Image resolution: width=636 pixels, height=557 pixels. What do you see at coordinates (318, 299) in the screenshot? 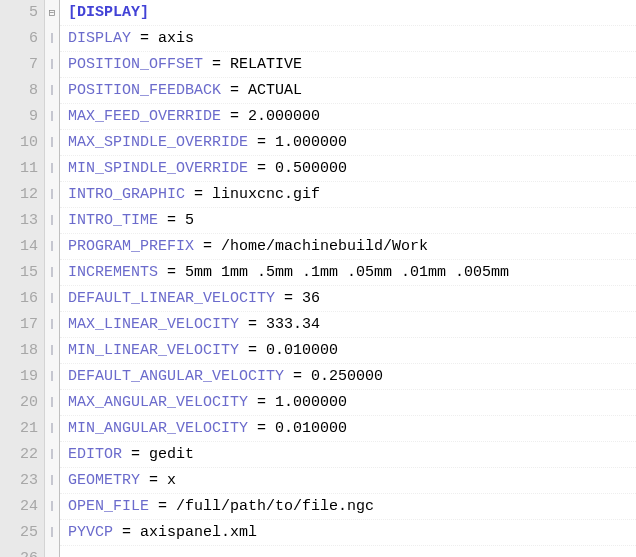
I see `code-line: 16|DEFAULT_LINEAR_VELOCITY = 36` at bounding box center [318, 299].